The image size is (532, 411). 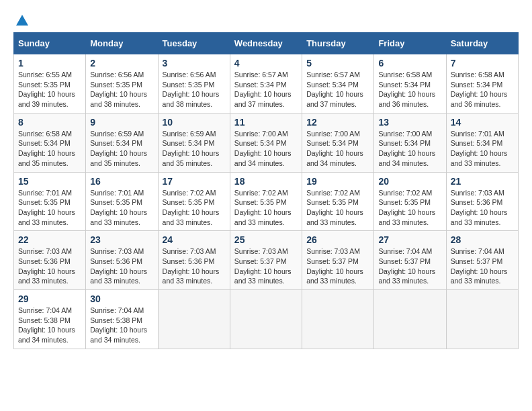 What do you see at coordinates (50, 320) in the screenshot?
I see `calendar-cell: 29 Sunrise: 7:04 AM Sunset: 5:38 PM Dayl…` at bounding box center [50, 320].